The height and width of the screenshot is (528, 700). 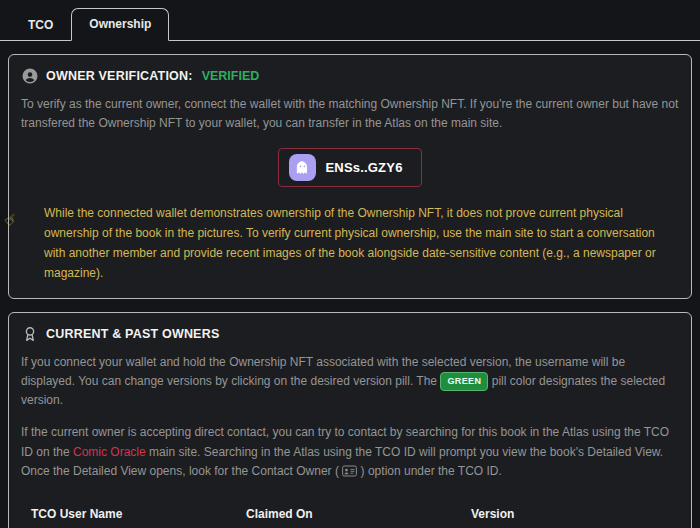 What do you see at coordinates (40, 25) in the screenshot?
I see `tab-tco: TCO` at bounding box center [40, 25].